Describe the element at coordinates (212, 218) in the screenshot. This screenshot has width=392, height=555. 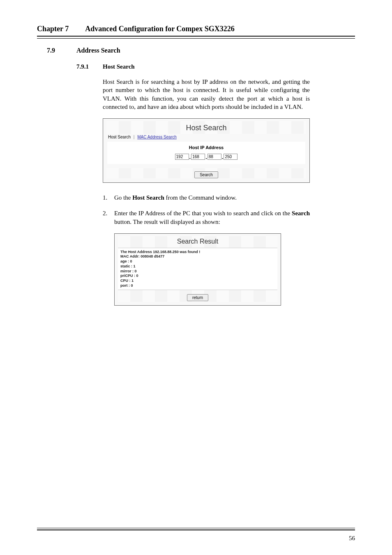
I see `step-text: Enter the IP Address of the PC that you …` at that location.